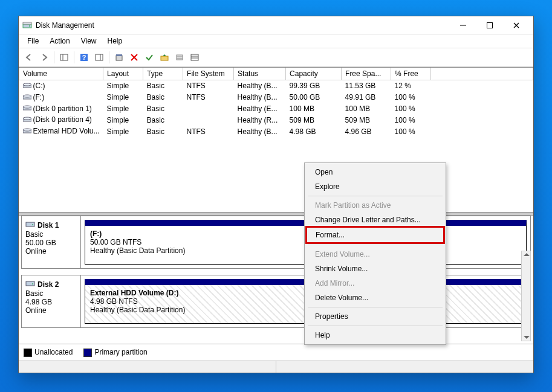 The image size is (552, 392). What do you see at coordinates (29, 57) in the screenshot?
I see `back-button` at bounding box center [29, 57].